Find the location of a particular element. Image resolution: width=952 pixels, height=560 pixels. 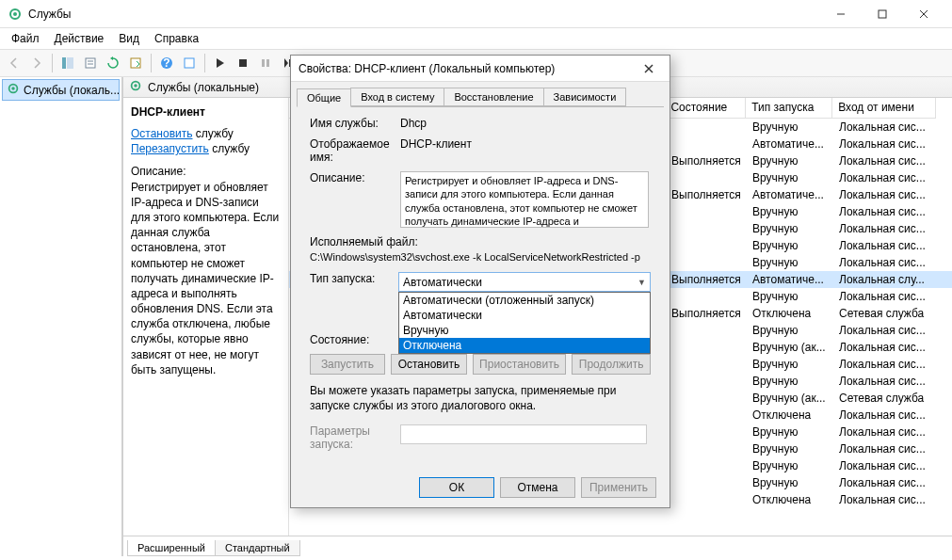

dropdown-option: Автоматически (отложенный запуск) is located at coordinates (524, 300).